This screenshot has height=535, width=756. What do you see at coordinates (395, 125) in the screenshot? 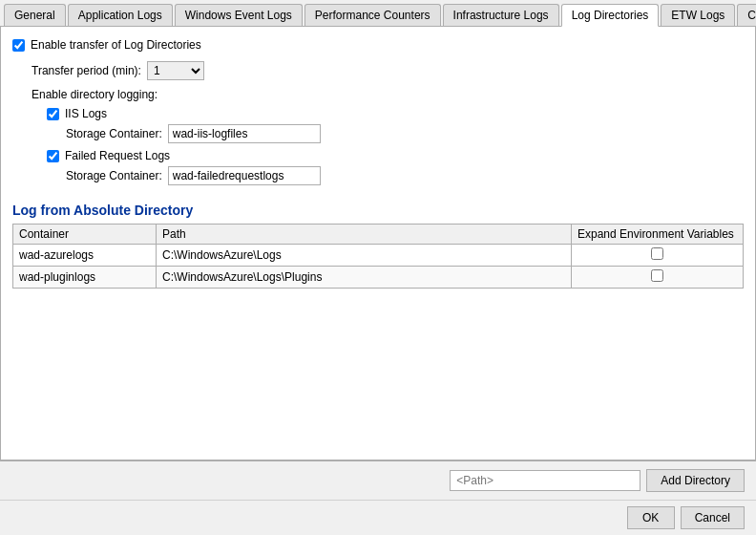
I see `iis-logs-section: IIS Logs Storage Container:` at bounding box center [395, 125].